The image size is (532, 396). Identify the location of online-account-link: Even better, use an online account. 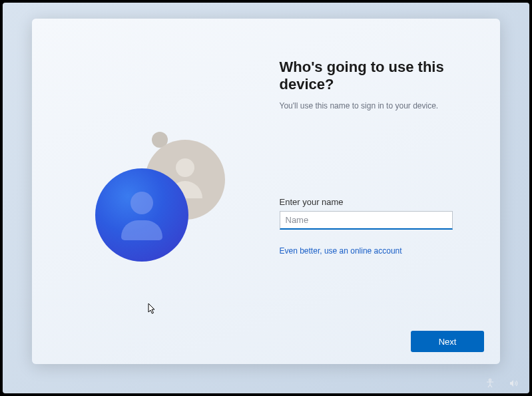
(341, 251).